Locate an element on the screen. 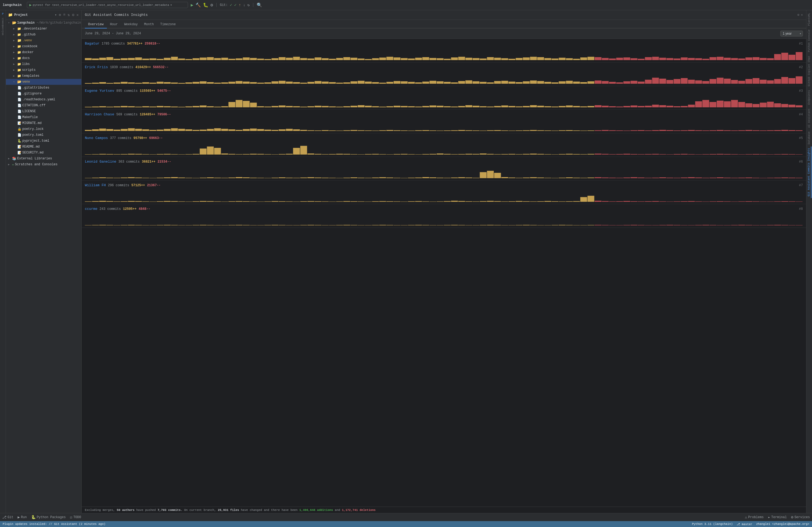 Image resolution: width=812 pixels, height=527 pixels. run-play-icon: ▶ is located at coordinates (192, 5).